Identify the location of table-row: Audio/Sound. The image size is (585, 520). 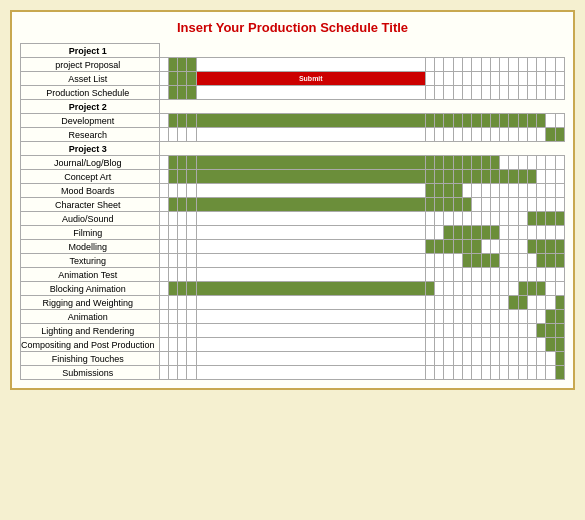
(293, 219).